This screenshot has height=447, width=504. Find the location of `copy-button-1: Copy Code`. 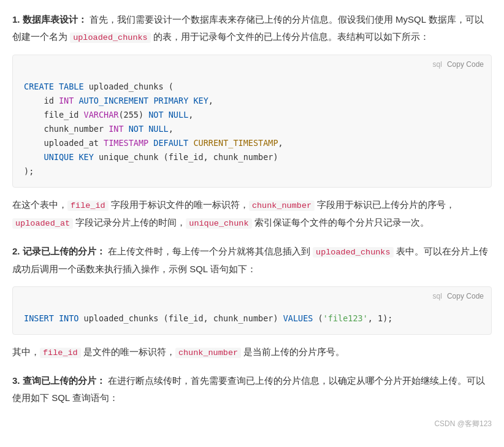

copy-button-1: Copy Code is located at coordinates (465, 65).